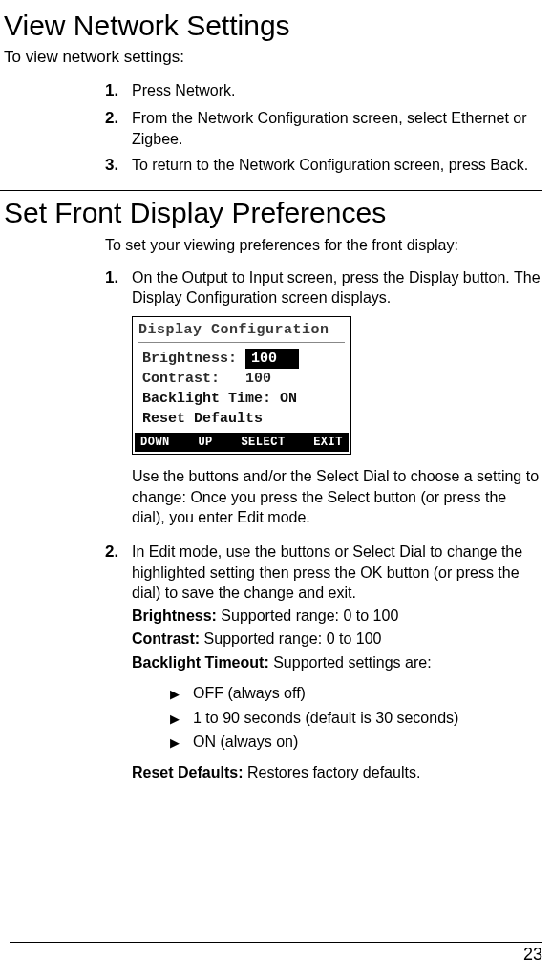  Describe the element at coordinates (245, 742) in the screenshot. I see `bullet-text: ON (always on)` at that location.